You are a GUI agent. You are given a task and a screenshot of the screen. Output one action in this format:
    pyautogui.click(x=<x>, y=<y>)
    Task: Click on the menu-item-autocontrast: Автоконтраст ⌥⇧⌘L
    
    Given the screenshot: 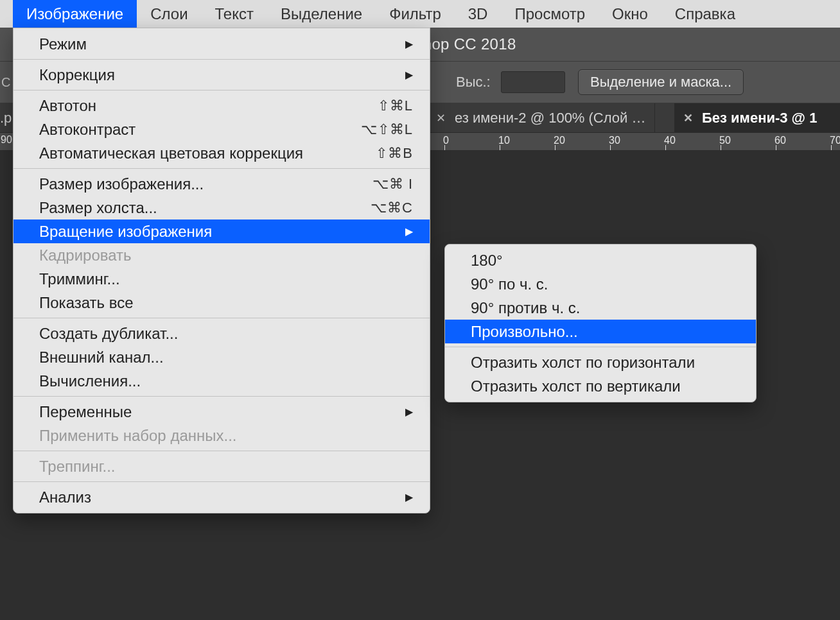 What is the action you would take?
    pyautogui.click(x=222, y=130)
    